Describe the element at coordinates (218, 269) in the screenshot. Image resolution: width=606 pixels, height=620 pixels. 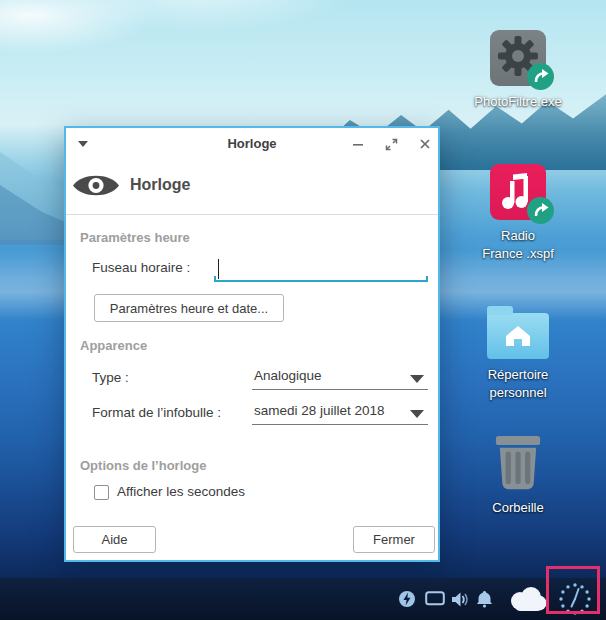
I see `text-caret` at that location.